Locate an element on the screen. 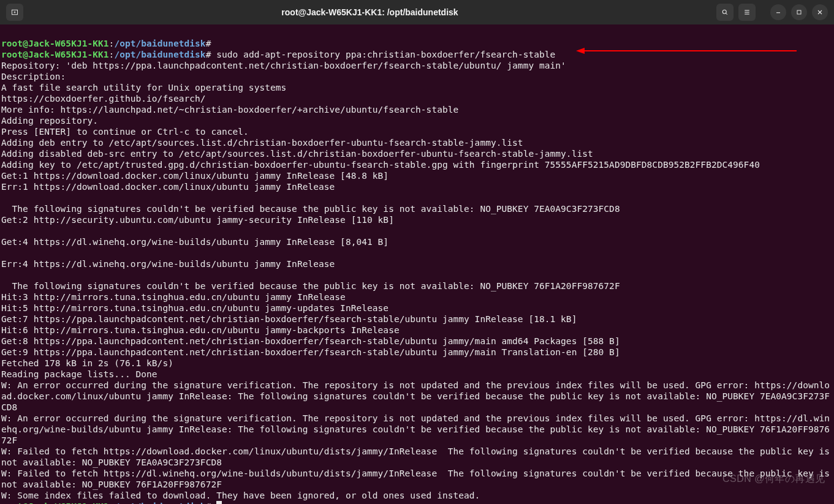 The height and width of the screenshot is (504, 834). new-tab-button is located at coordinates (15, 12).